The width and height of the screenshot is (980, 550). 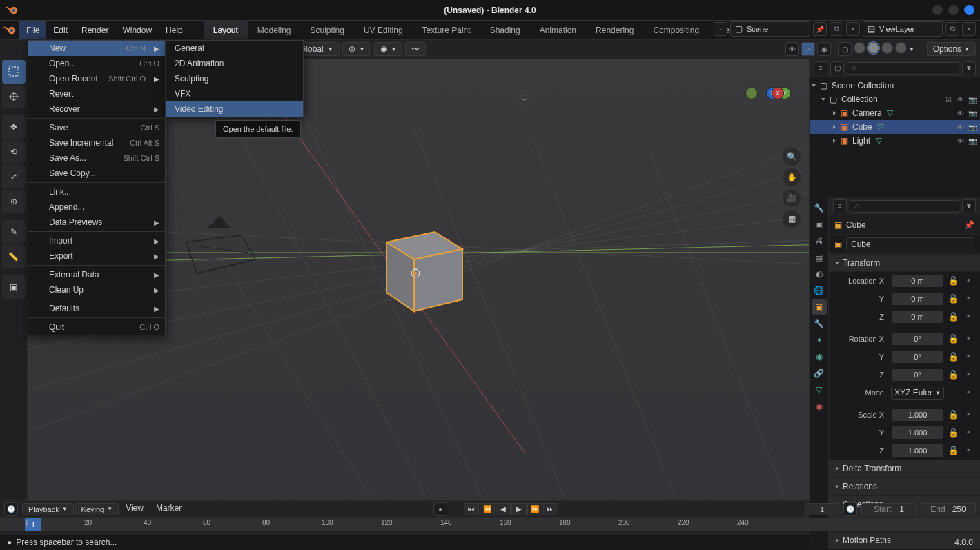 I want to click on scene-delete-button: ×, so click(x=853, y=29).